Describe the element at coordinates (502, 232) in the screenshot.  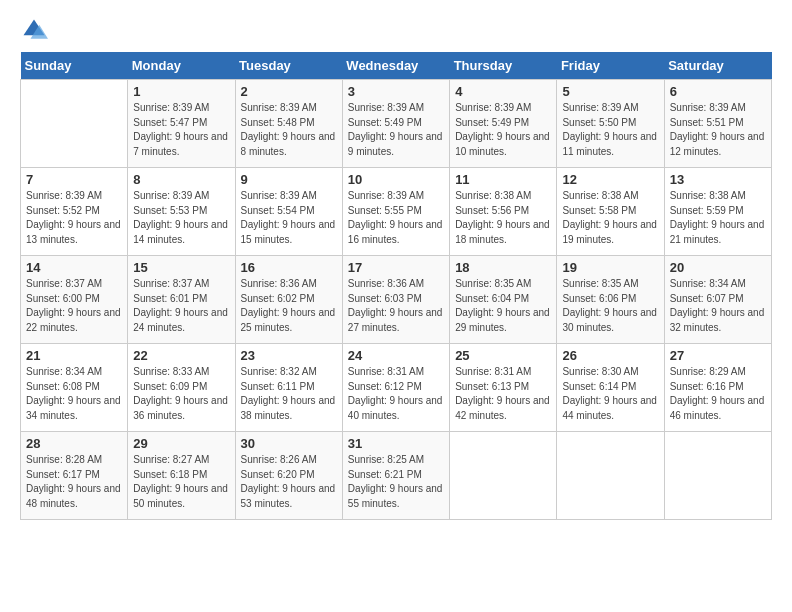
I see `daylight: Daylight: 9 hours and 18 minutes.` at that location.